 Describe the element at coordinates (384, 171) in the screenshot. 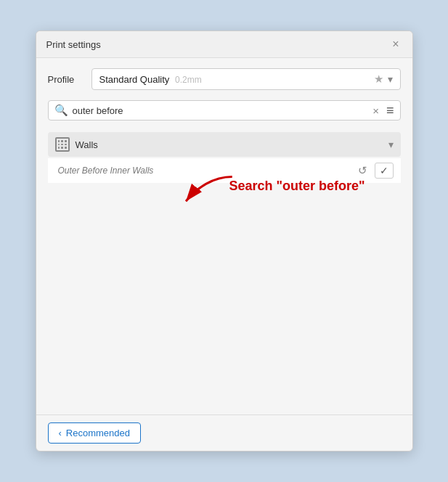

I see `check-button: ✓` at that location.